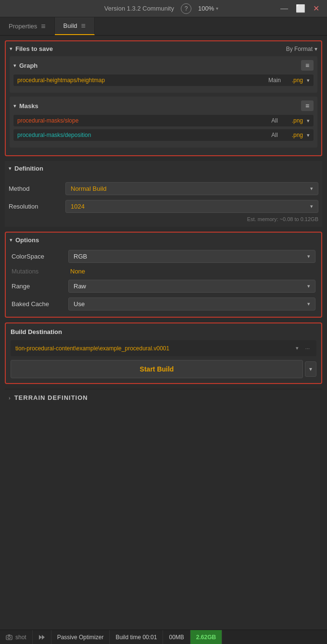  I want to click on build-time-status: Build time 00:01, so click(137, 637).